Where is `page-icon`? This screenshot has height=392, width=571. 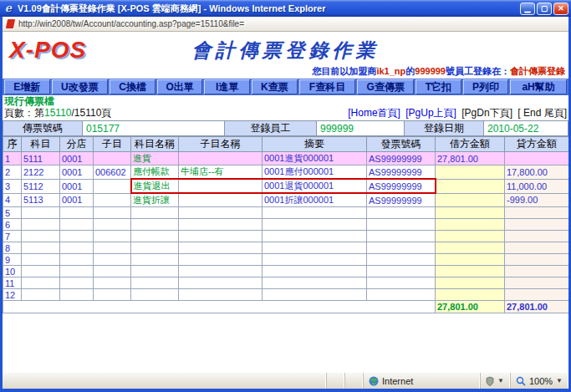 page-icon is located at coordinates (10, 23).